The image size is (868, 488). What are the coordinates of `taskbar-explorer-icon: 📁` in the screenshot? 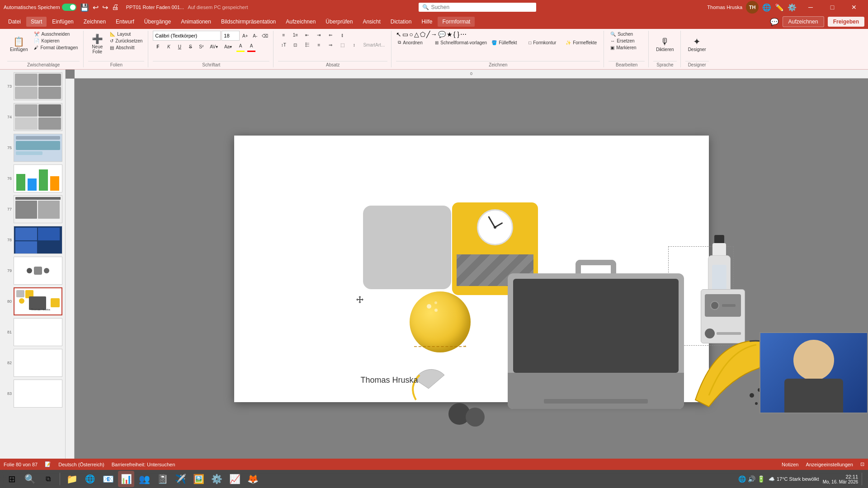 It's located at (72, 479).